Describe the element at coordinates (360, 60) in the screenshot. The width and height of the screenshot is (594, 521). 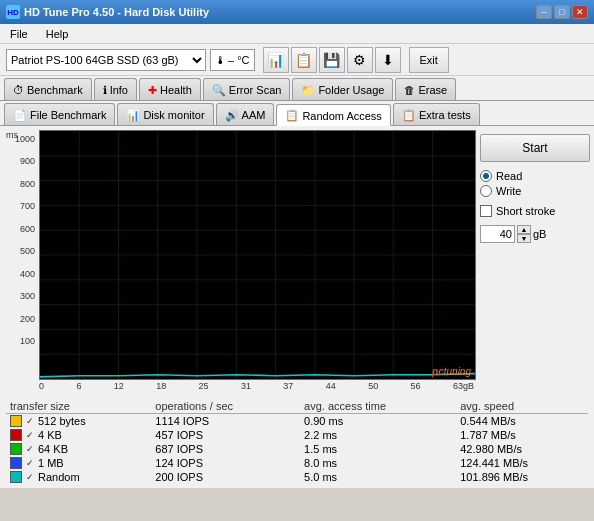
I see `toolbar-btn-4: ⚙` at that location.